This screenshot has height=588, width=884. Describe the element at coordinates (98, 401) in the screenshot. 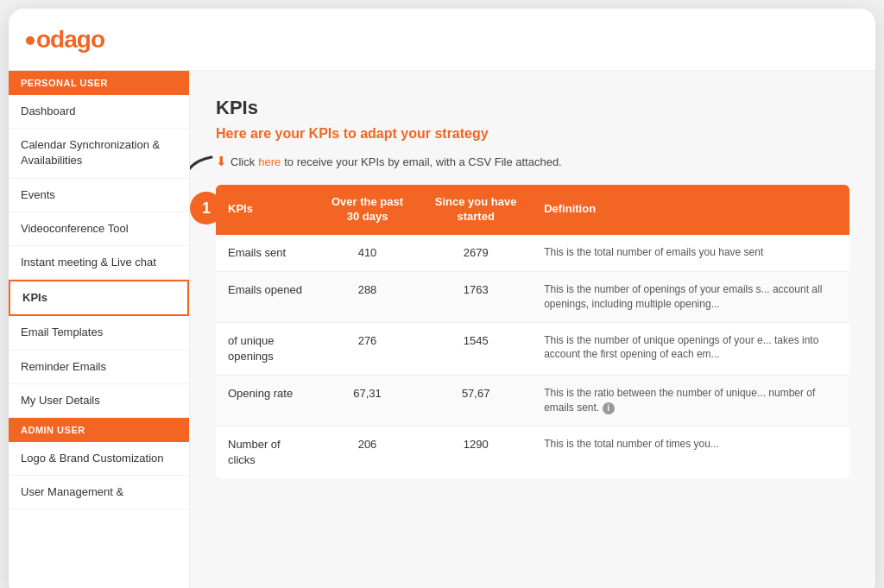

I see `sidebar-item-my-user-details: My User Details` at that location.